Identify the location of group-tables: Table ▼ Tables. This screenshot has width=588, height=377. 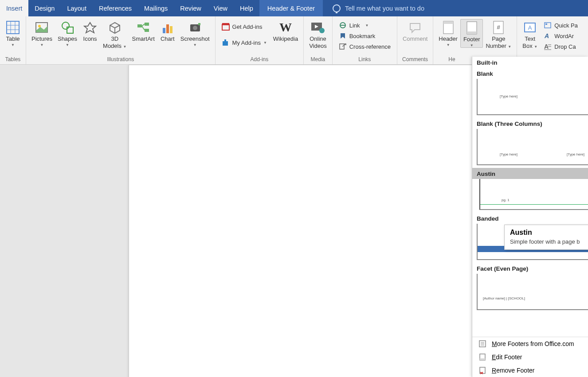
(13, 40).